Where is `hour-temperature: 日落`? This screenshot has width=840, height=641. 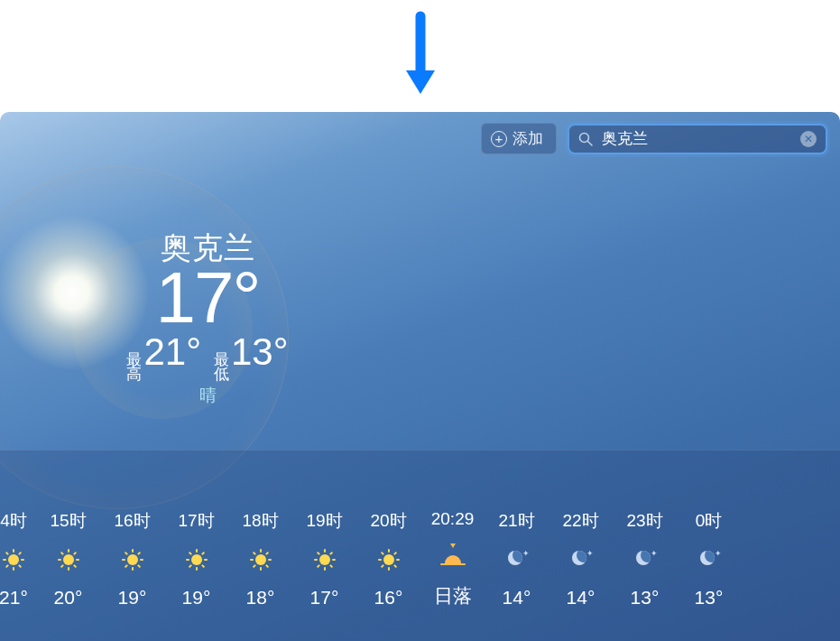 hour-temperature: 日落 is located at coordinates (453, 596).